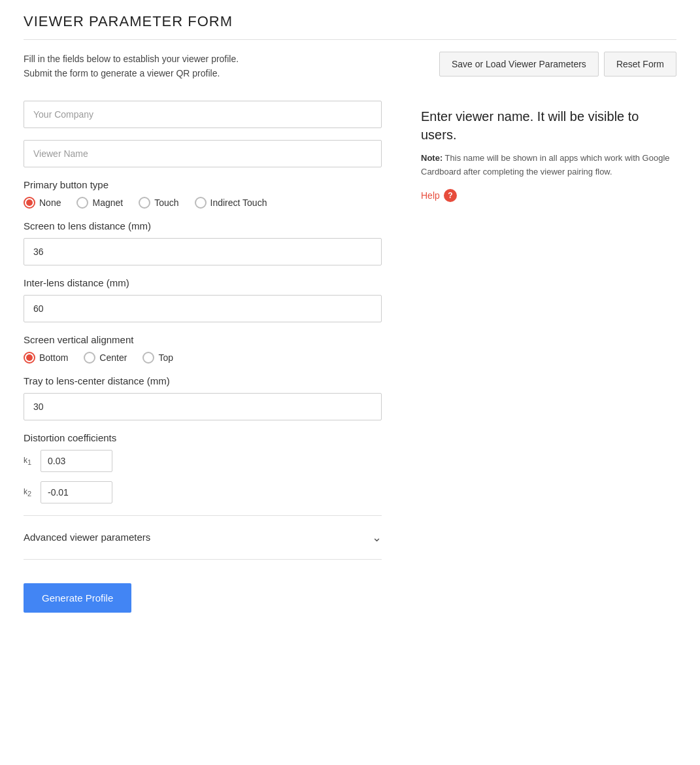 This screenshot has width=700, height=765. Describe the element at coordinates (29, 461) in the screenshot. I see `k1-subscript: k1` at that location.